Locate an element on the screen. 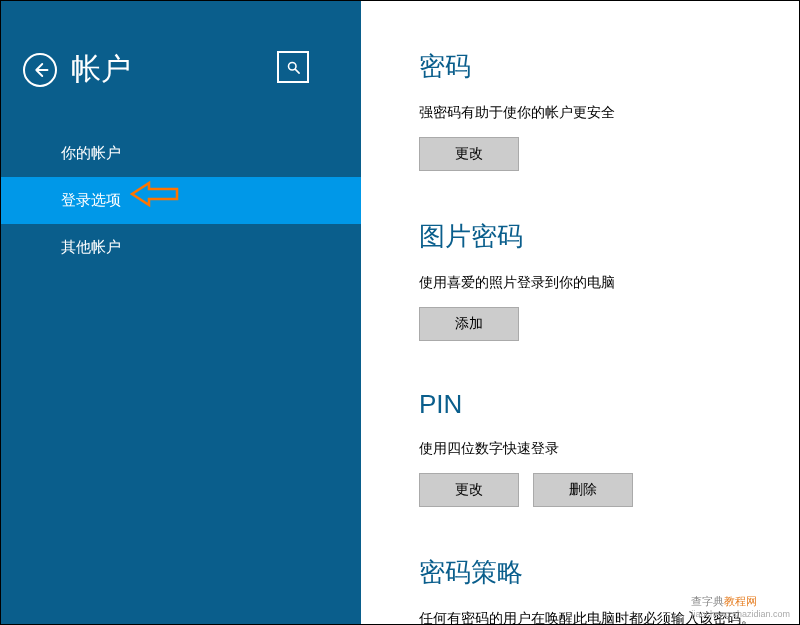 This screenshot has height=625, width=800. sidebar-item-label: 其他帐户 is located at coordinates (91, 246).